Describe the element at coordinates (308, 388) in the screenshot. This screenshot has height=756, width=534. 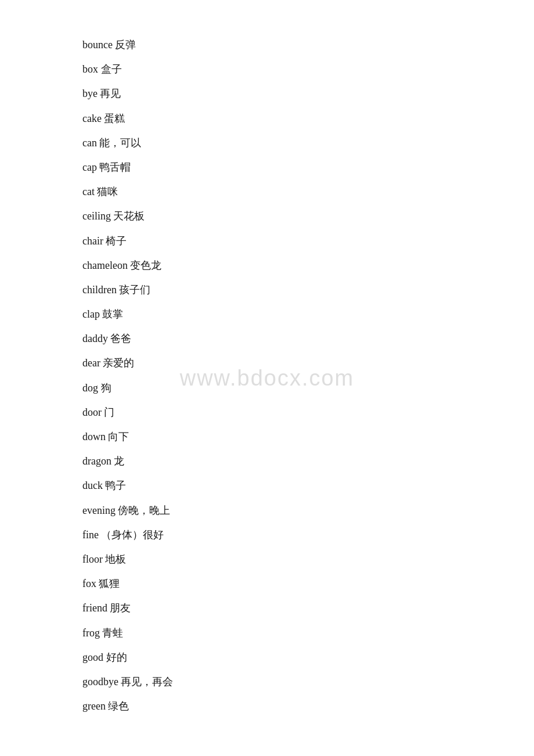
I see `list-item: dog 狗` at that location.